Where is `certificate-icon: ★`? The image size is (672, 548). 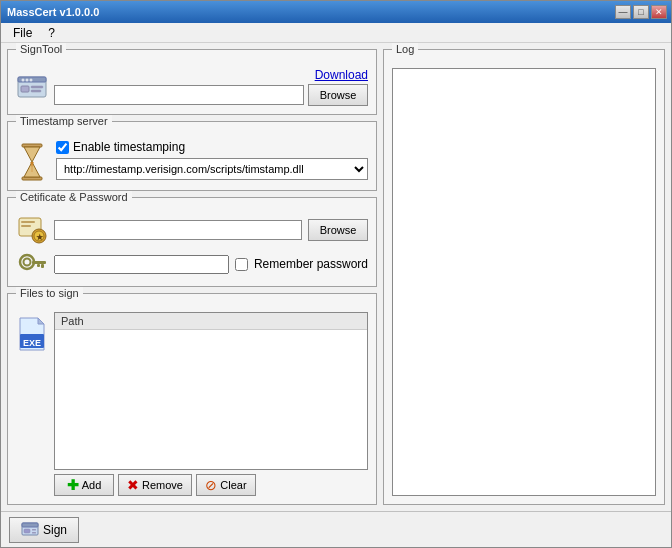 certificate-icon: ★ is located at coordinates (32, 230).